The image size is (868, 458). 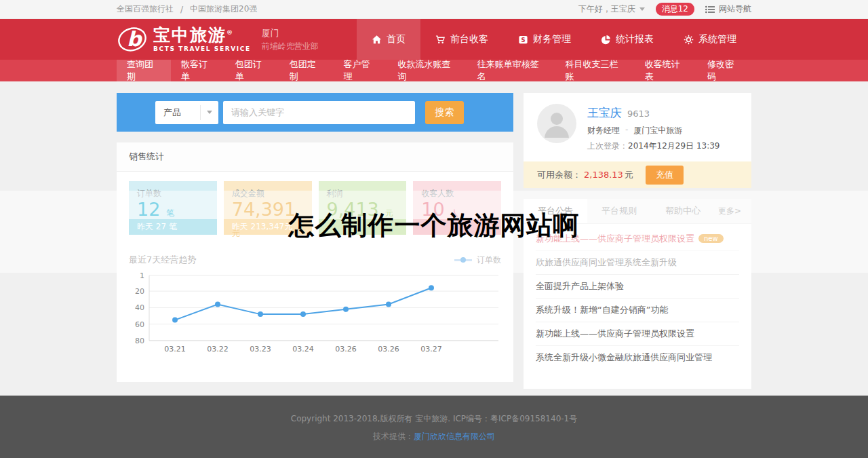 I want to click on search-input, so click(x=319, y=113).